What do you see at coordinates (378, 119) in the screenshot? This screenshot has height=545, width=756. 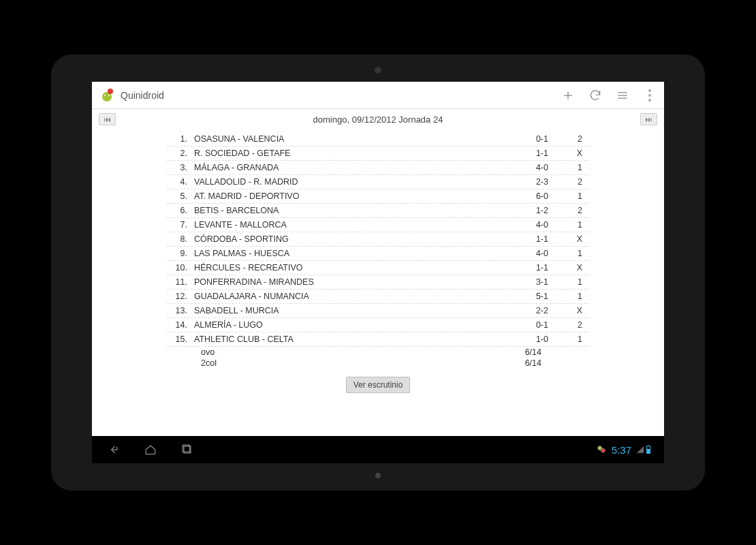 I see `date-nav-row: ⏮ domingo, 09/12/2012 Jornada 24 ⏭` at bounding box center [378, 119].